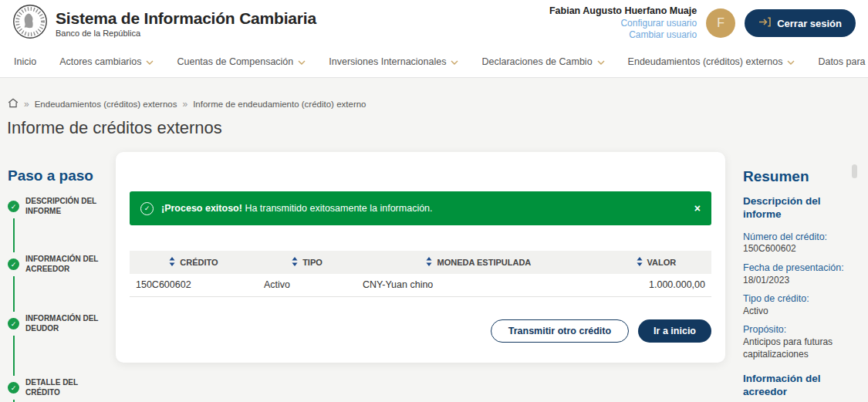 This screenshot has height=402, width=868. What do you see at coordinates (799, 330) in the screenshot?
I see `field-label: Propósito:` at bounding box center [799, 330].